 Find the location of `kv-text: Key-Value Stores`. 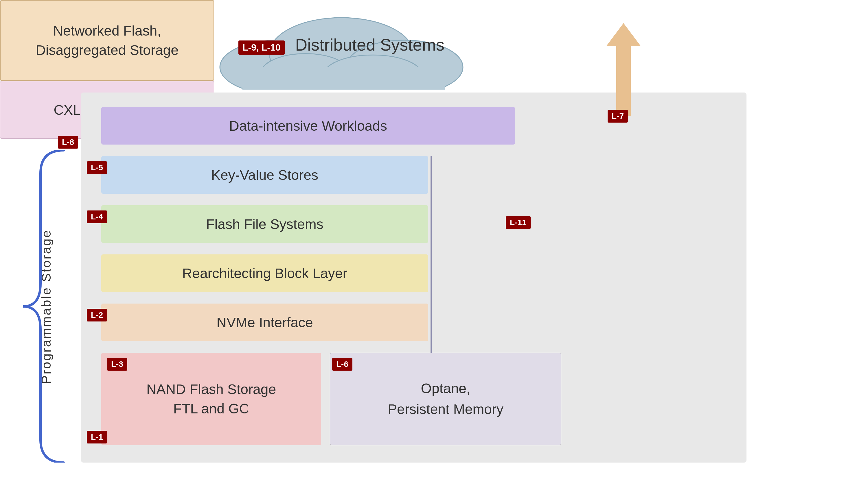

kv-text: Key-Value Stores is located at coordinates (265, 175).